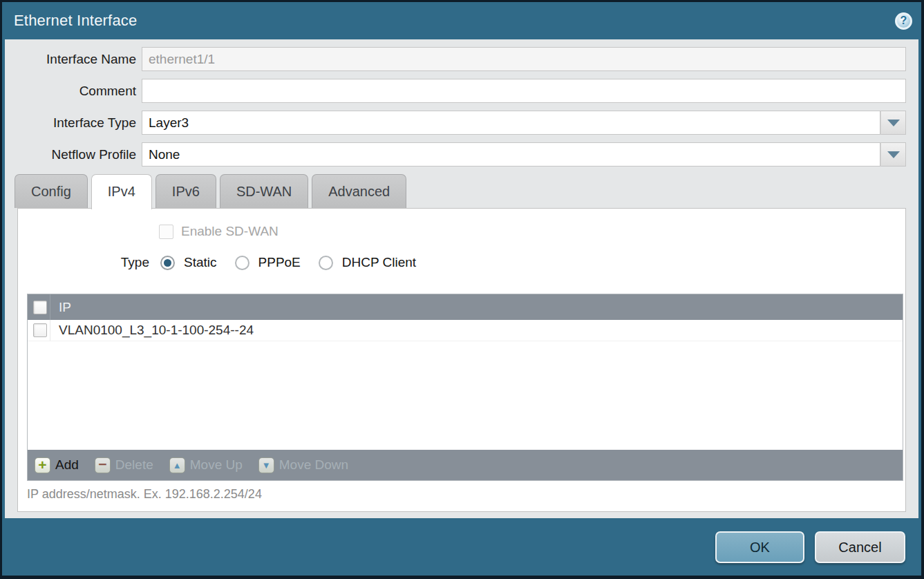  Describe the element at coordinates (200, 263) in the screenshot. I see `radio-static-label: Static` at that location.